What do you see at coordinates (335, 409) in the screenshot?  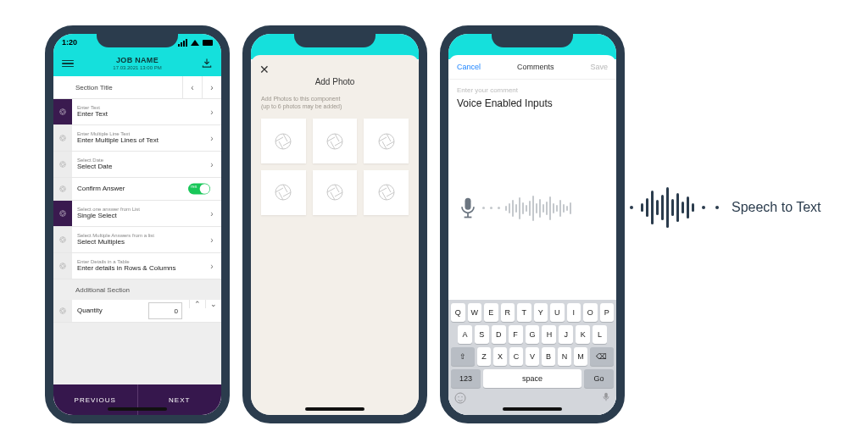 I see `home-indicator` at bounding box center [335, 409].